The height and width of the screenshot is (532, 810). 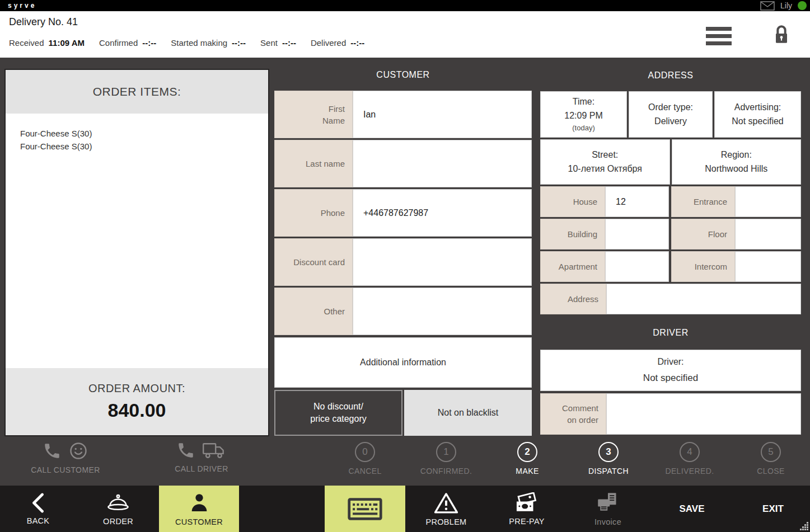 I want to click on step-cancel: 0 CANCEL, so click(x=365, y=459).